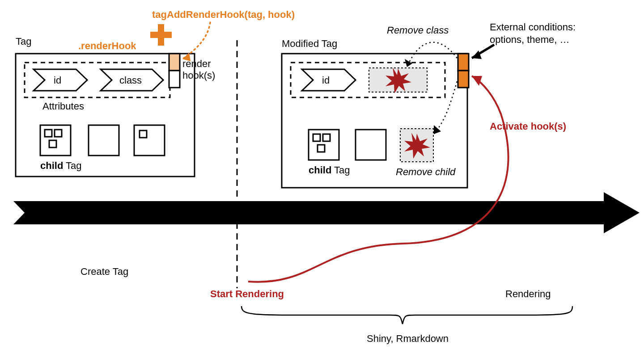 The height and width of the screenshot is (362, 644). I want to click on render-hook-slot-bottom-left, so click(174, 79).